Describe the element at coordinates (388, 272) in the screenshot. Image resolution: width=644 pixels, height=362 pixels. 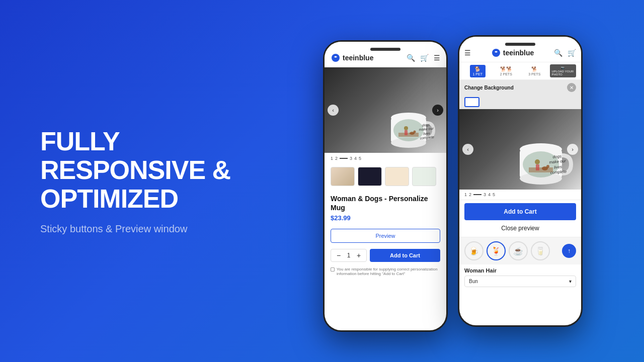
I see `disclaimer-text: You are responsible for supplying correc…` at that location.